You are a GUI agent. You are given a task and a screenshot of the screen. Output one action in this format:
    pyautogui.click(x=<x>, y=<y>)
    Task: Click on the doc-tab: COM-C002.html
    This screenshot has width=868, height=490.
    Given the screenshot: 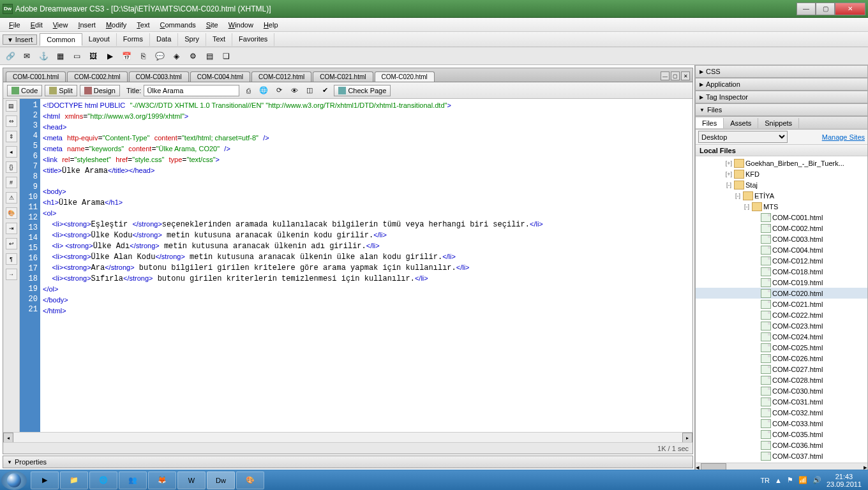 What is the action you would take?
    pyautogui.click(x=97, y=77)
    